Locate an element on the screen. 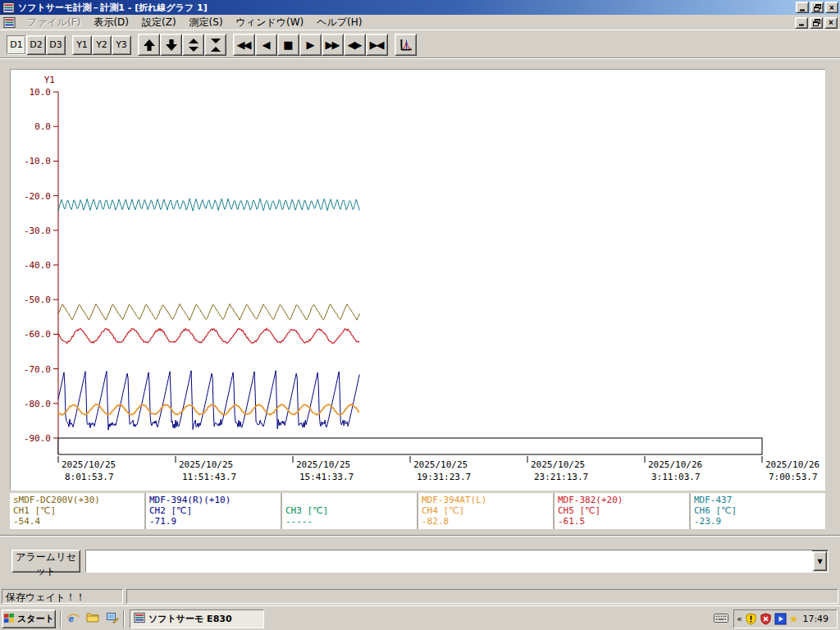 Image resolution: width=840 pixels, height=630 pixels. legend-channel-label: CH6 [℃] is located at coordinates (758, 510).